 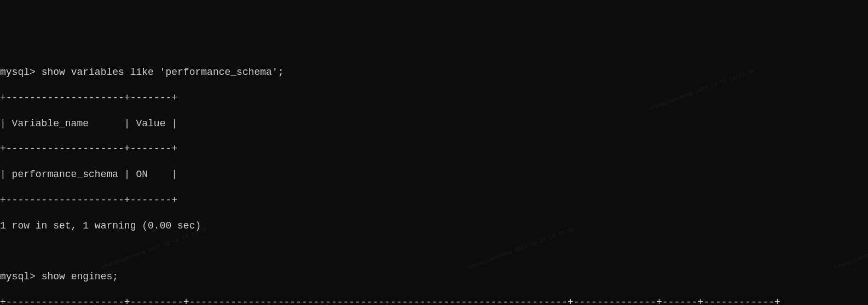 I want to click on mysql-prompt-line-2: mysql> show engines;, so click(x=434, y=277).